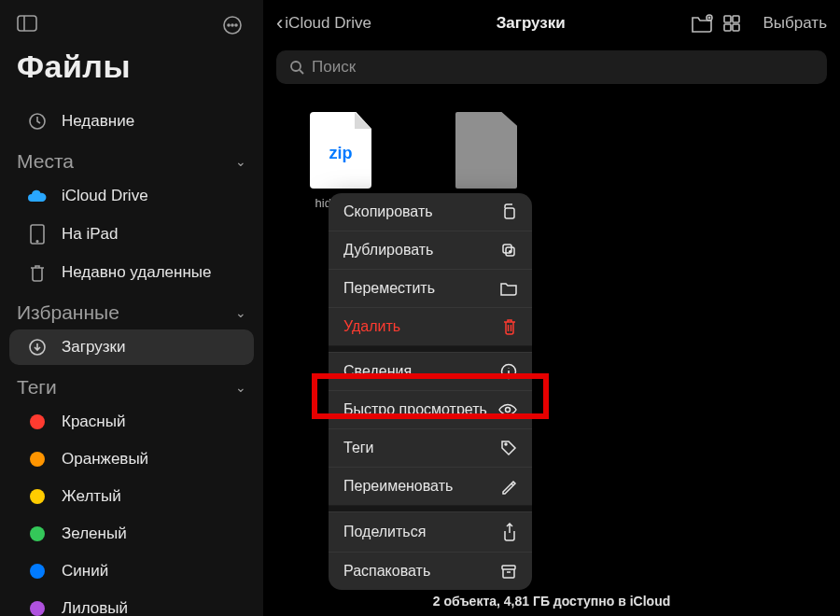 This screenshot has width=840, height=616. What do you see at coordinates (509, 486) in the screenshot?
I see `pencil-icon` at bounding box center [509, 486].